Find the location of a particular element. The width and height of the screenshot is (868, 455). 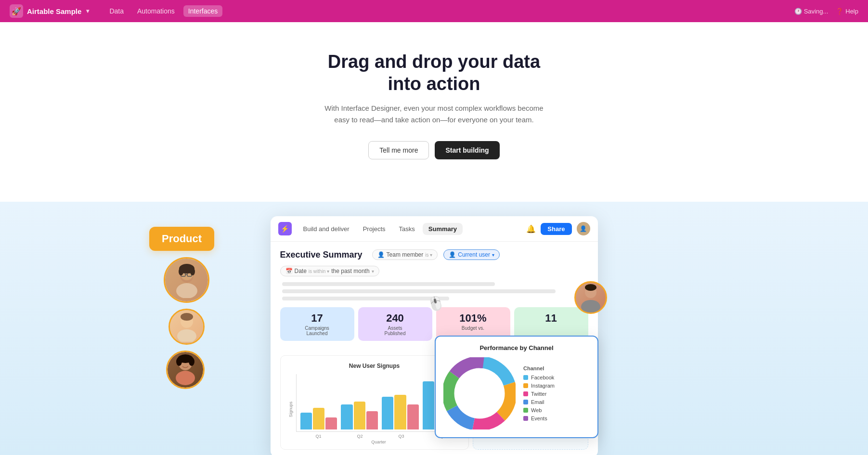

web-dot is located at coordinates (526, 410).